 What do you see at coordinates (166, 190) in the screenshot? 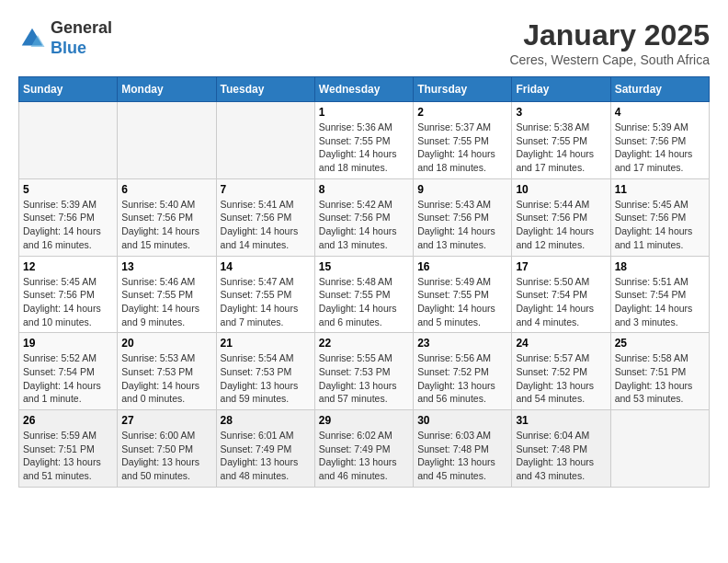
I see `day-number: 6` at bounding box center [166, 190].